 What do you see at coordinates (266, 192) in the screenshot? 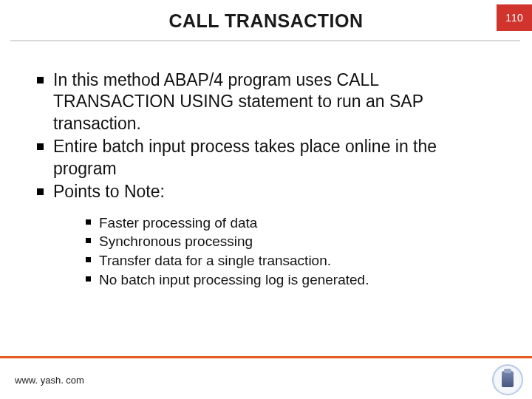
I see `list-item: Points to Note:` at bounding box center [266, 192].